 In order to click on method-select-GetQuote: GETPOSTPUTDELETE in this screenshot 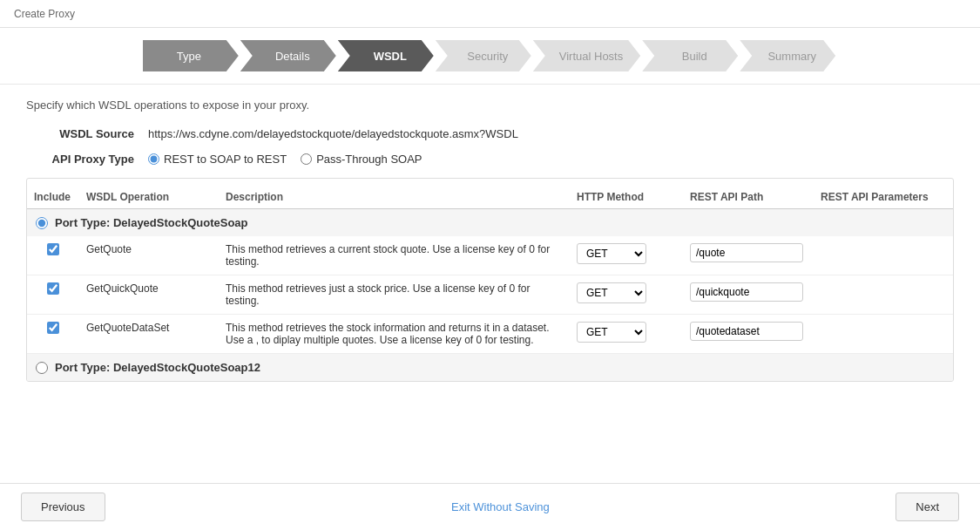, I will do `click(612, 254)`.